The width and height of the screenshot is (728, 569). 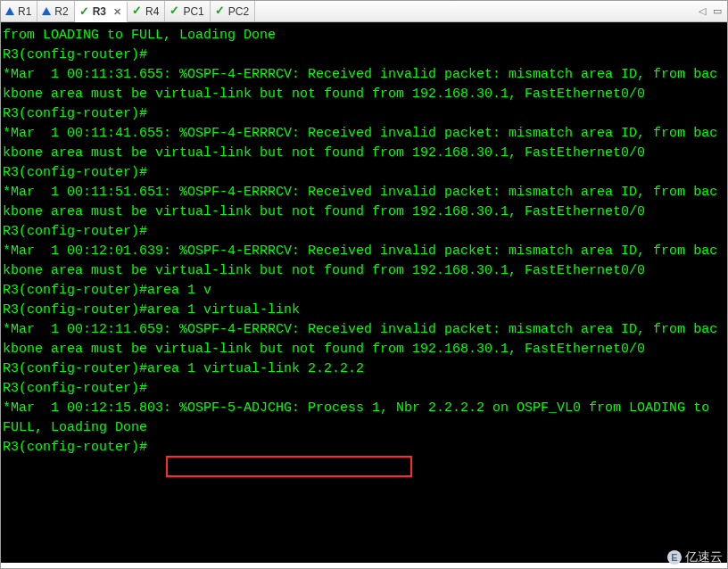 I want to click on terminal-line: R3(config-router)#area 1 virtual-link, so click(x=364, y=310).